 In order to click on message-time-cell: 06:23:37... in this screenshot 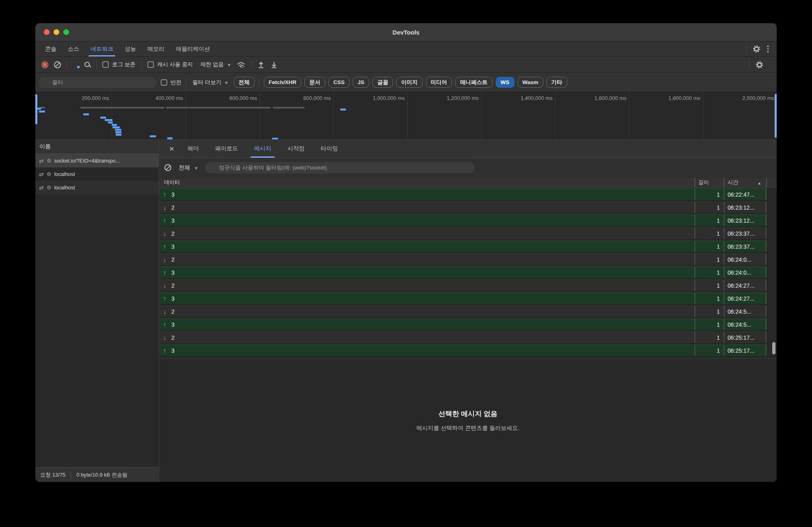, I will do `click(745, 246)`.